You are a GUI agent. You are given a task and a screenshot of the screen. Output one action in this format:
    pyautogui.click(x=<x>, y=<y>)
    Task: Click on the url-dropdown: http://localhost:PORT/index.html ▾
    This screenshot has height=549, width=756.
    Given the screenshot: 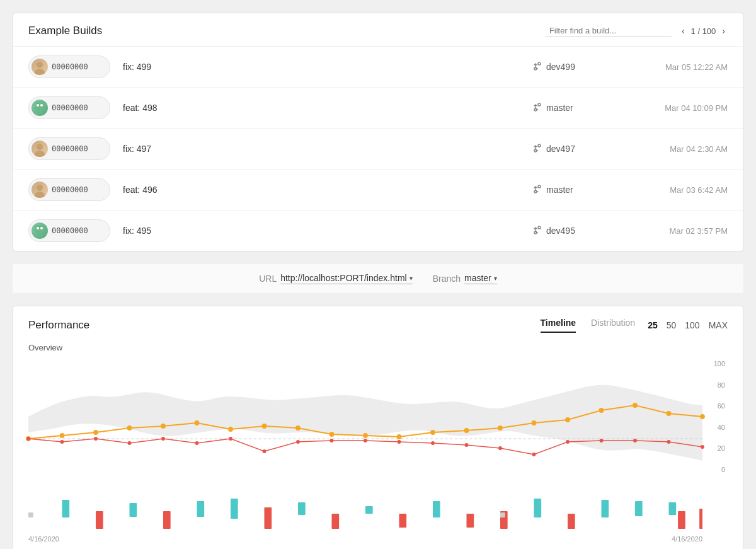 What is the action you would take?
    pyautogui.click(x=346, y=279)
    